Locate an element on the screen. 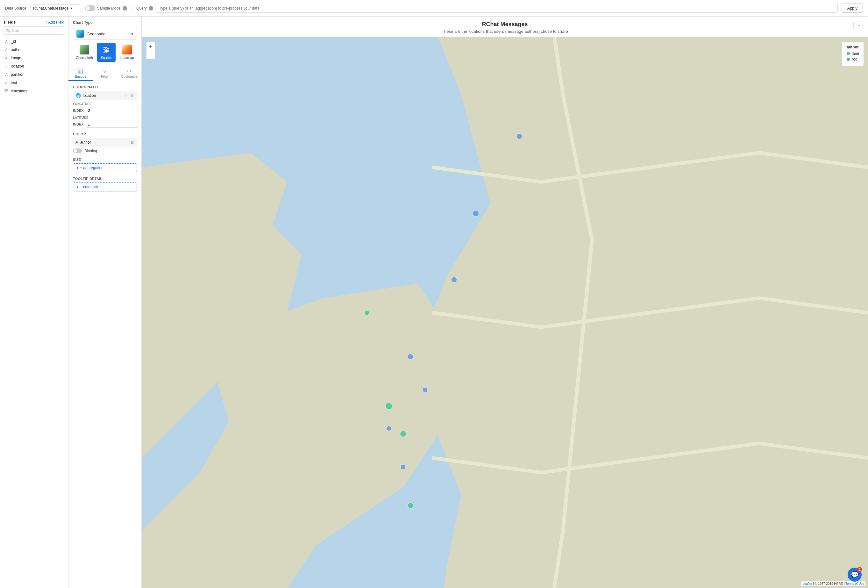 Image resolution: width=868 pixels, height=588 pixels. fields-list: A _id A author A image # location [] A p… is located at coordinates (34, 313).